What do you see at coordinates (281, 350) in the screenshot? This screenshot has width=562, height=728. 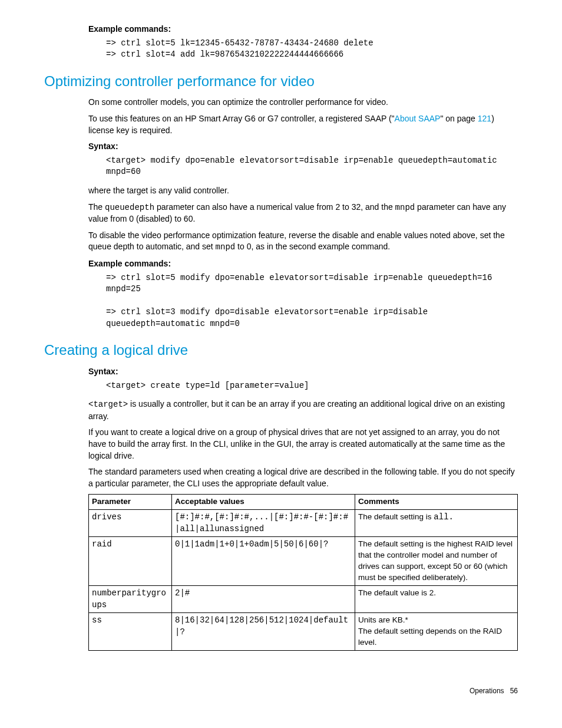 I see `heading-creating-logical-drive: Creating a logical drive` at bounding box center [281, 350].